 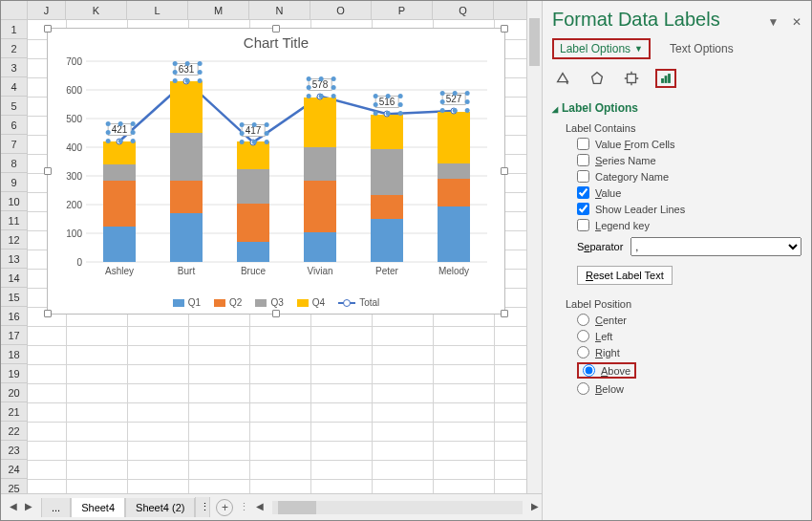 What do you see at coordinates (463, 10) in the screenshot?
I see `col-Q: Q` at bounding box center [463, 10].